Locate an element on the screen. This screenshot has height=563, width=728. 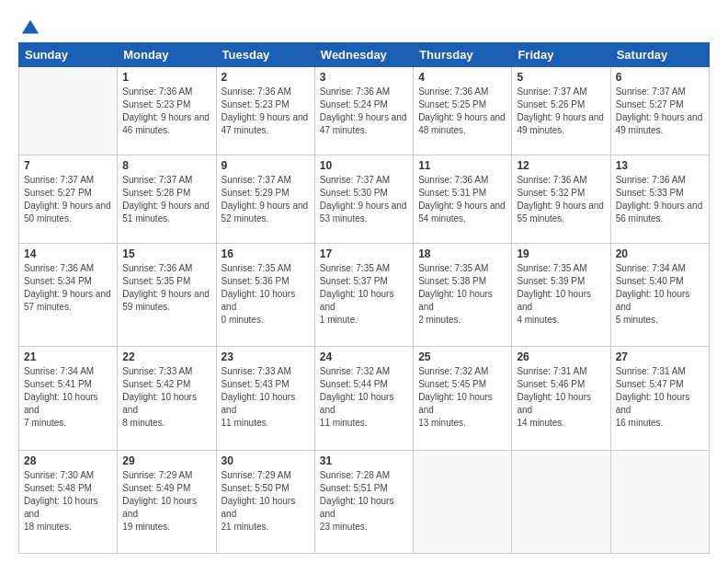
day-number: 20 is located at coordinates (660, 254).